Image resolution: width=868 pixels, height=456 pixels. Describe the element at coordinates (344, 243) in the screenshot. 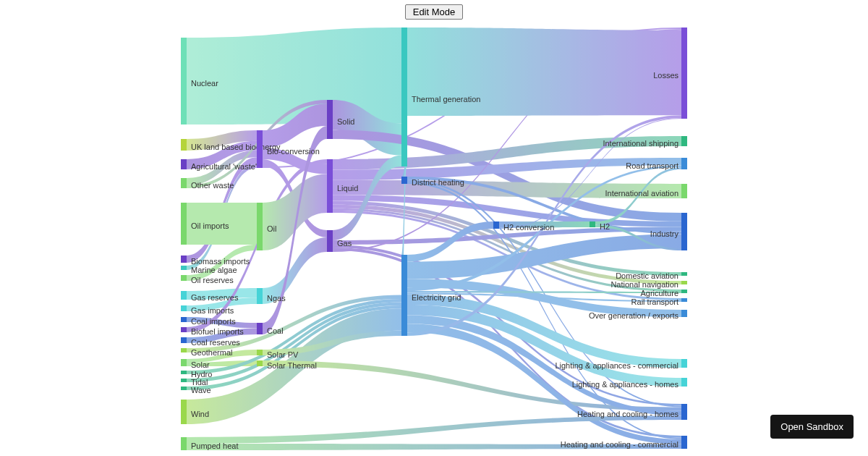

I see `sankey-node-label: Gas` at that location.